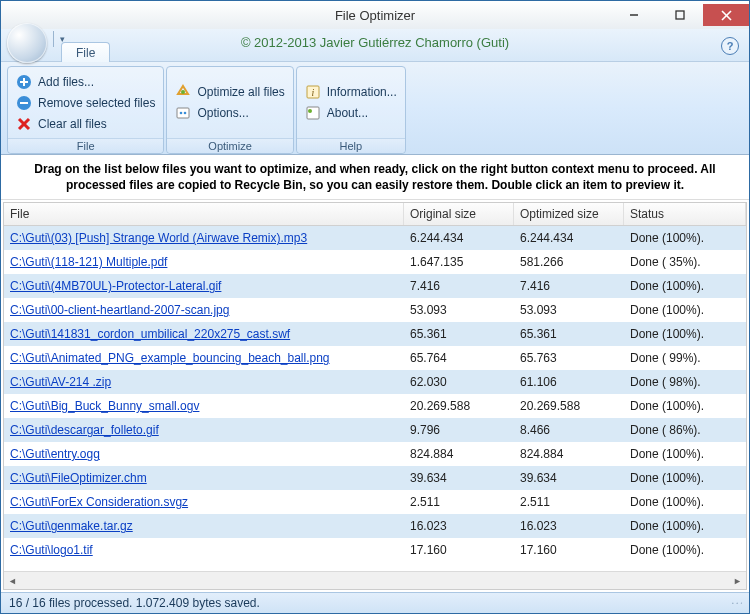 The width and height of the screenshot is (750, 614). I want to click on table-row: C:\Guti\141831_cordon_umbilical_220x275_…, so click(375, 334).